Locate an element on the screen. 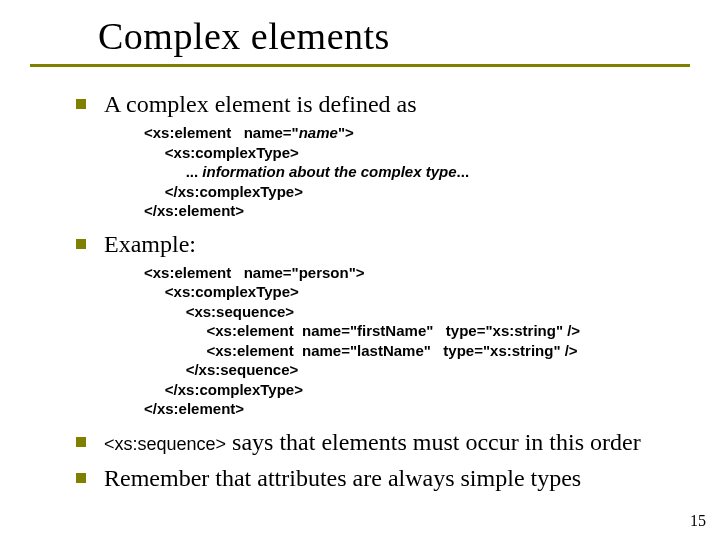 This screenshot has height=540, width=720. bullet-item: Example: is located at coordinates (384, 244).